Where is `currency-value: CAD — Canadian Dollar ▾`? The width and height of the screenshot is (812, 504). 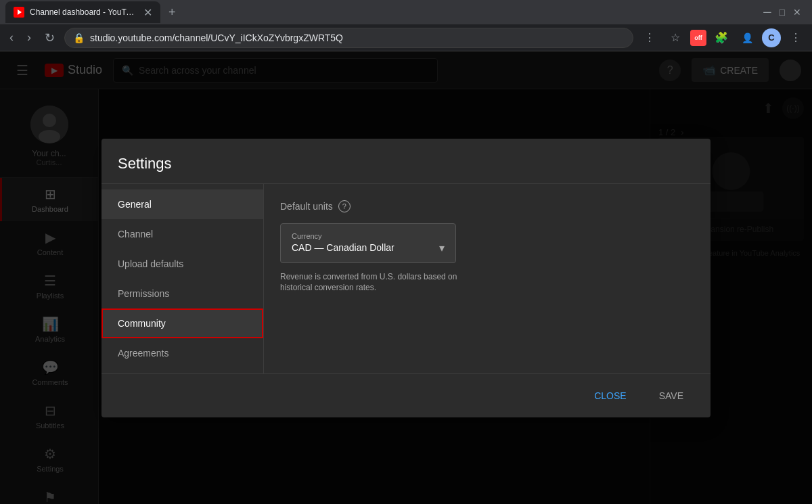
currency-value: CAD — Canadian Dollar ▾ is located at coordinates (368, 248).